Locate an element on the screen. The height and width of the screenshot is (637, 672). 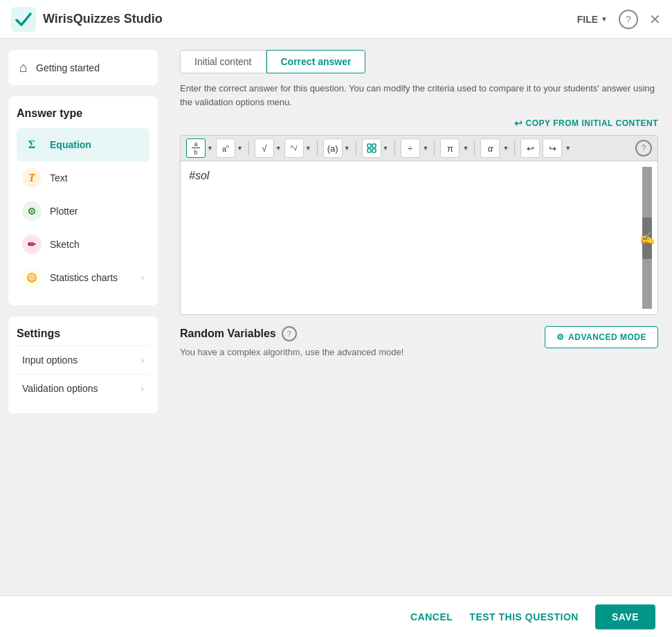
settings-title: Settings is located at coordinates (83, 334).